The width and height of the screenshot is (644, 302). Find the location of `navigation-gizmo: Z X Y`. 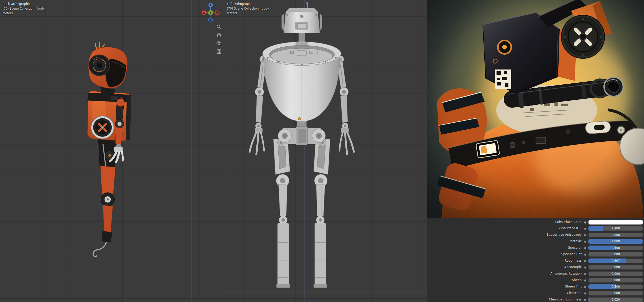

navigation-gizmo: Z X Y is located at coordinates (211, 12).